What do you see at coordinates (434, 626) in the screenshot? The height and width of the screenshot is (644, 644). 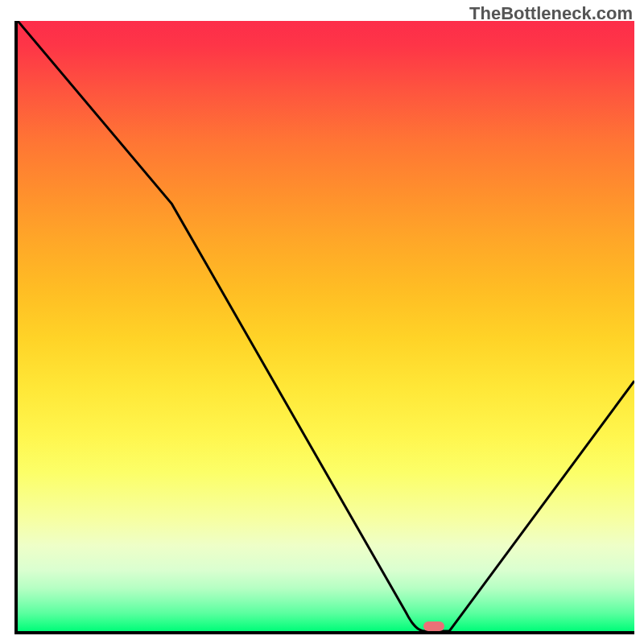 I see `optimal-marker` at bounding box center [434, 626].